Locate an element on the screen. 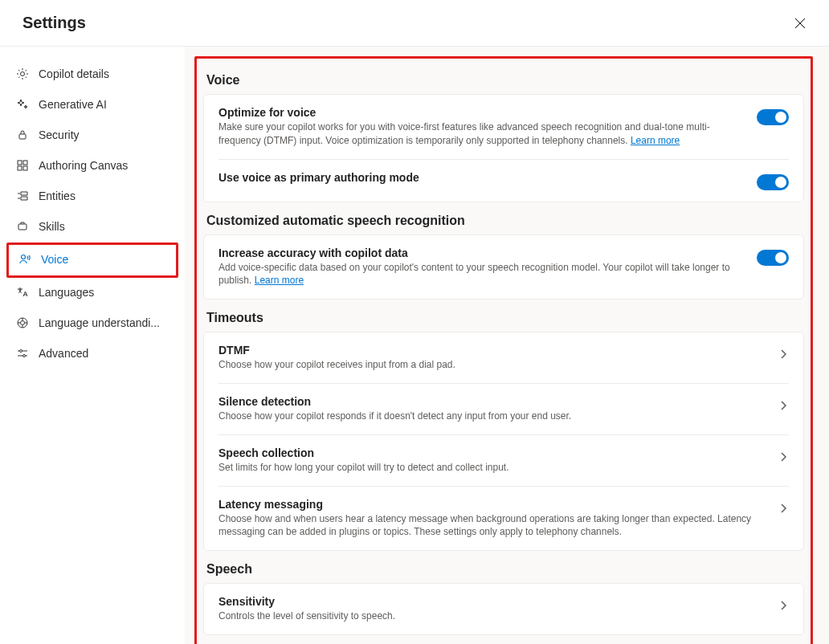 Image resolution: width=829 pixels, height=644 pixels. voice-icon is located at coordinates (25, 259).